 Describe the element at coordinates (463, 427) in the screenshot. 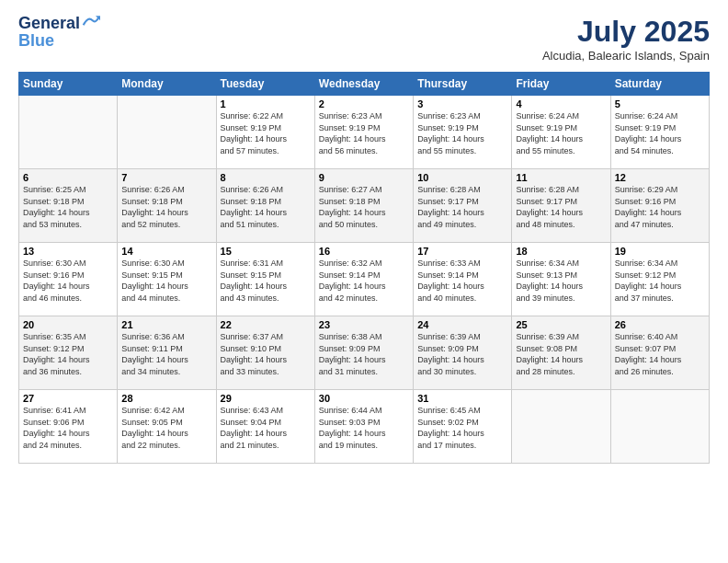

I see `calendar-cell: 31Sunrise: 6:45 AM Sunset: 9:02 PM Dayli…` at that location.